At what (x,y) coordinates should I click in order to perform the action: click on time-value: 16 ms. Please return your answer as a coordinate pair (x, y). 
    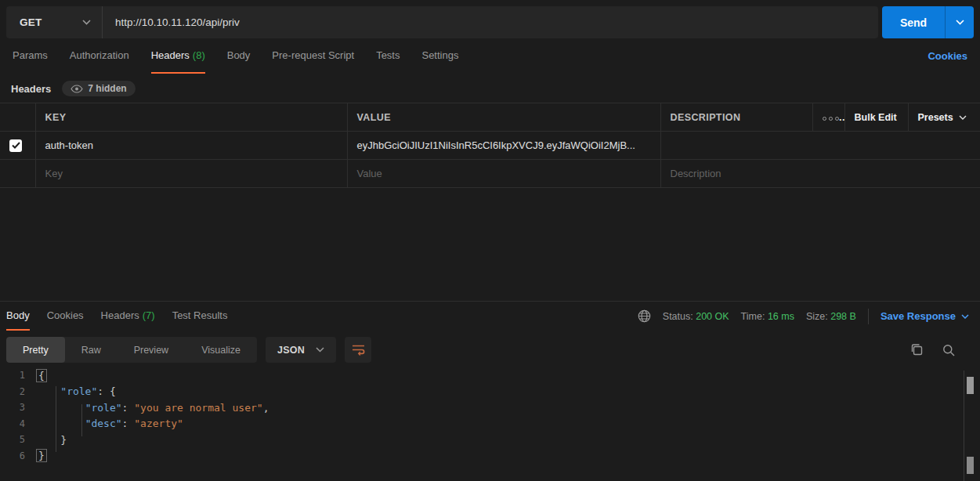
    Looking at the image, I should click on (781, 316).